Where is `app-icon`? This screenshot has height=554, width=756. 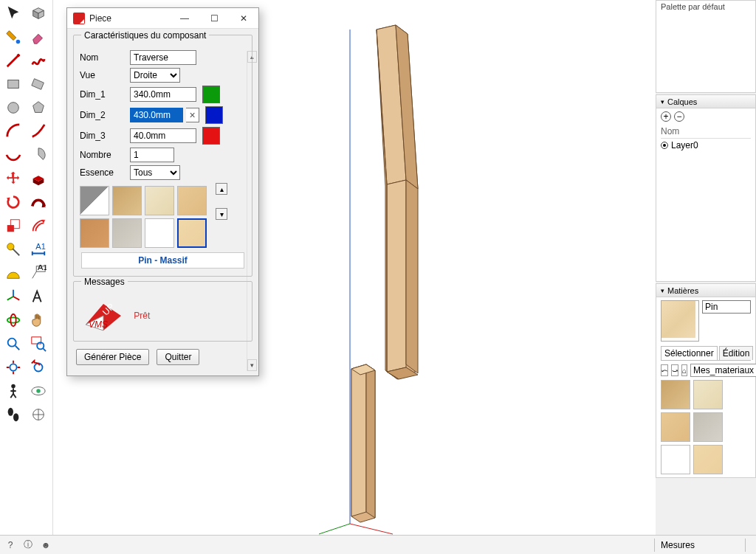
app-icon is located at coordinates (79, 18).